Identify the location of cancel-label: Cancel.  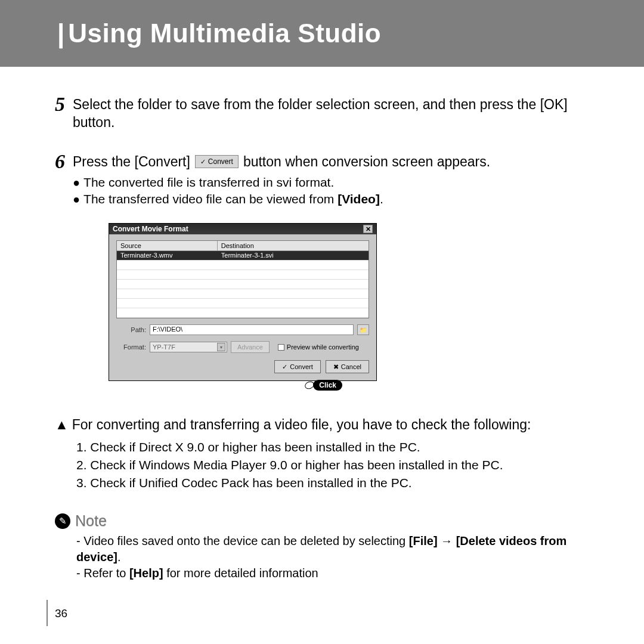
(351, 367).